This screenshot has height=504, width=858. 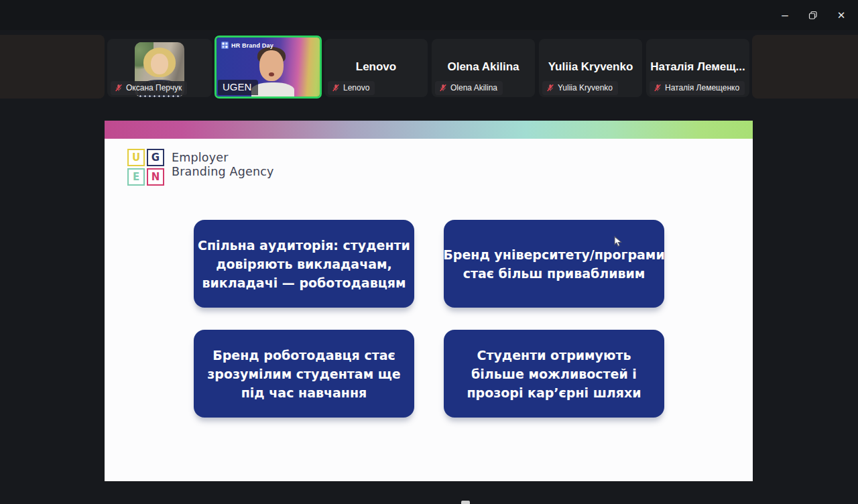 I want to click on brand-overlay: HR Brand Day, so click(x=247, y=46).